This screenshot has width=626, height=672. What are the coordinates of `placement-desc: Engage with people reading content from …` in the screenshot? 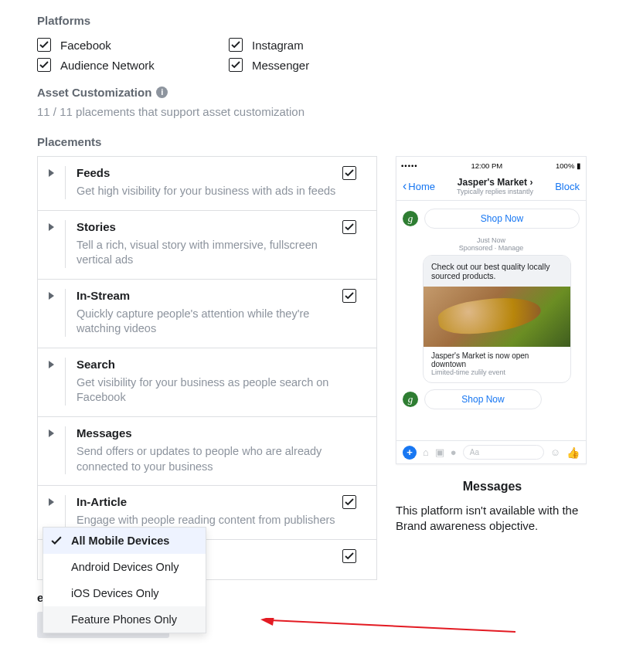 It's located at (206, 521).